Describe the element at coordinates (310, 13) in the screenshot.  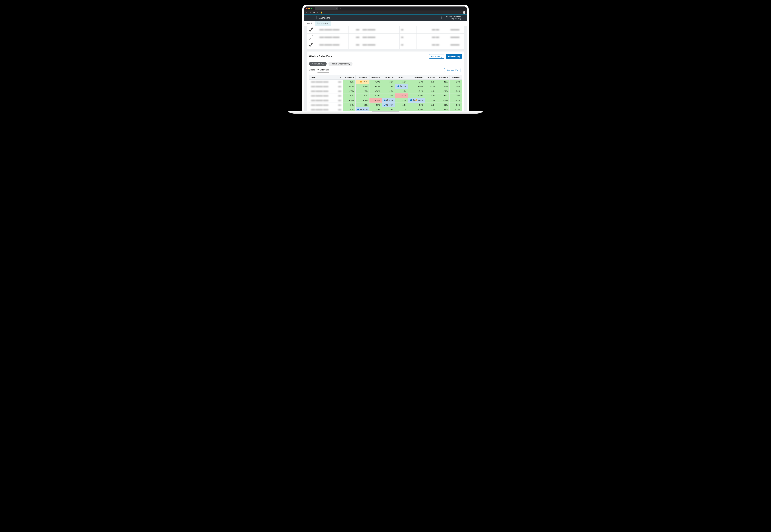
I see `forward-icon: →` at that location.